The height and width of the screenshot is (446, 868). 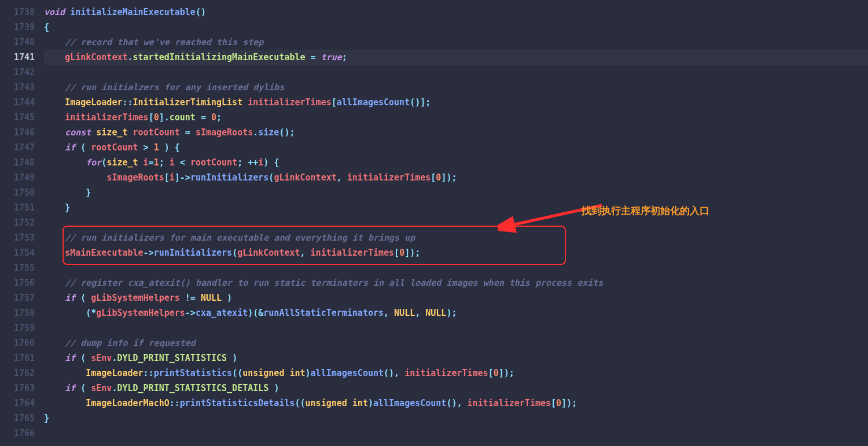 I want to click on line-number: 1760, so click(x=17, y=343).